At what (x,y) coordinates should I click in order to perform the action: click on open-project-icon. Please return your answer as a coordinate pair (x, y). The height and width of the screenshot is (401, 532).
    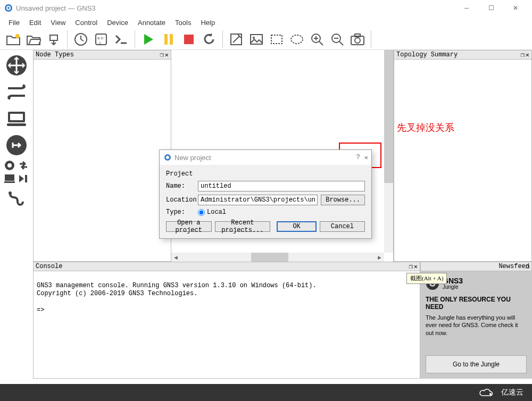
    Looking at the image, I should click on (34, 39).